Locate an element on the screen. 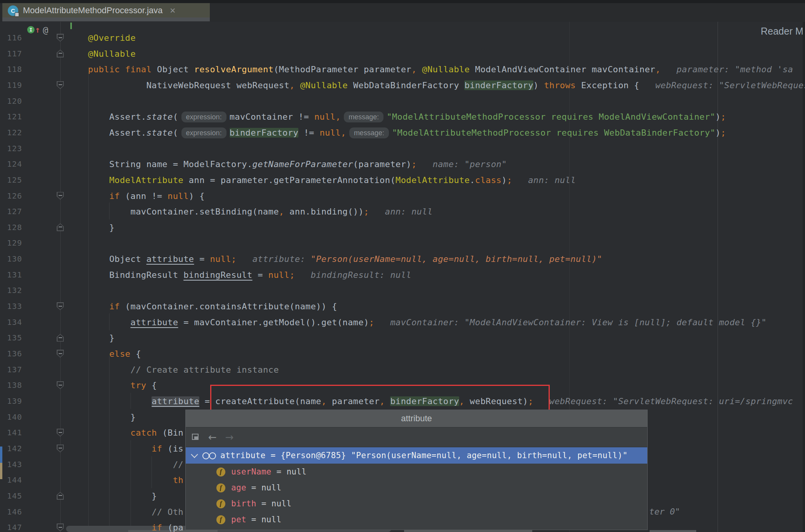  line-number: 124 is located at coordinates (11, 164).